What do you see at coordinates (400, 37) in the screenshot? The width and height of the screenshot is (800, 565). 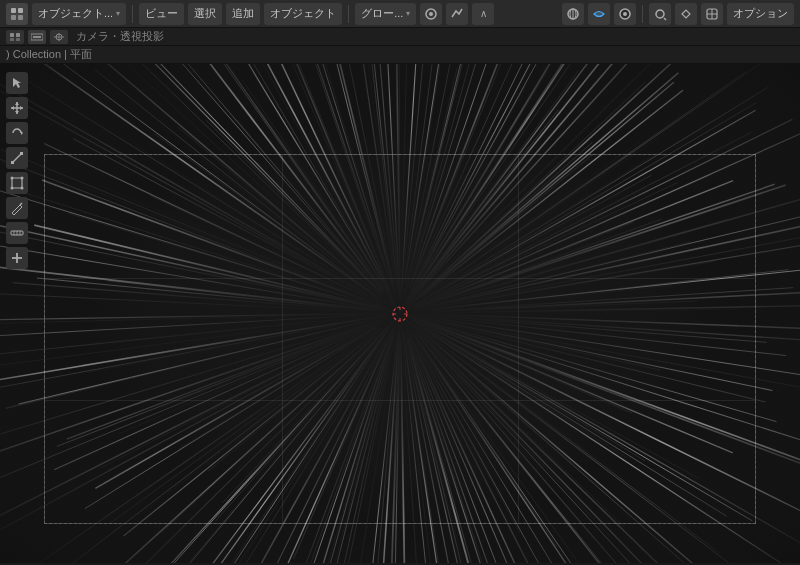 I see `info-bar: カメラ・透視投影` at bounding box center [400, 37].